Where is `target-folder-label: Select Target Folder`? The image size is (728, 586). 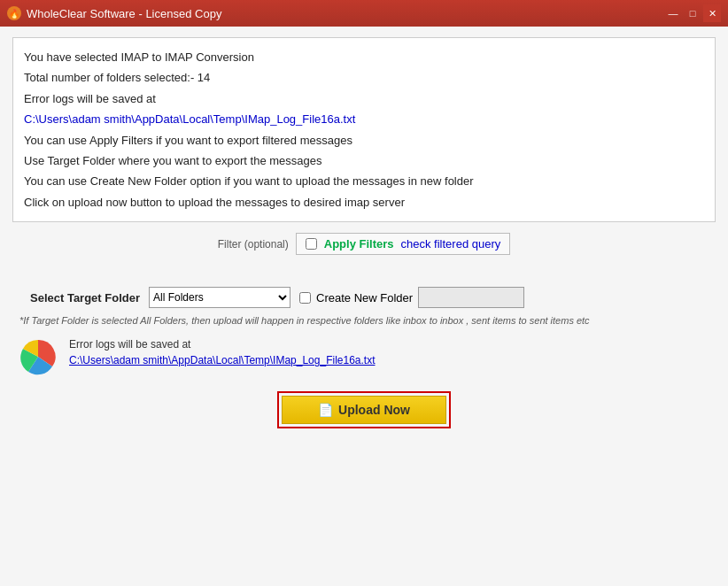
target-folder-label: Select Target Folder is located at coordinates (85, 297).